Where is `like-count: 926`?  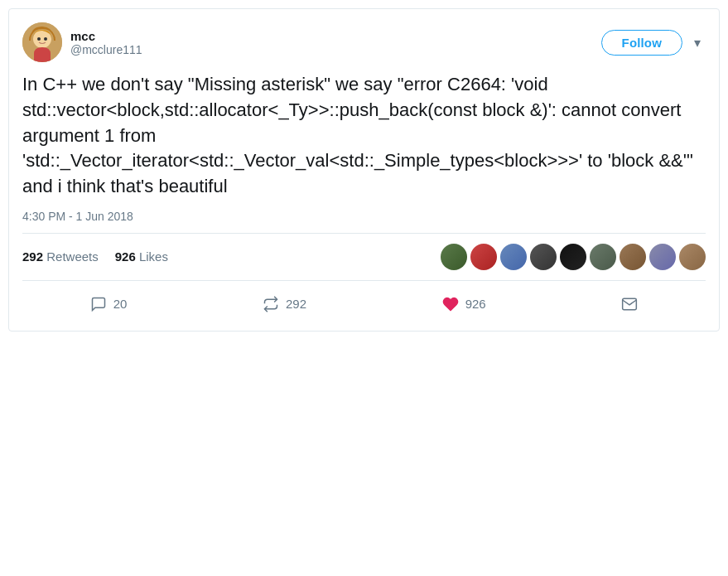 like-count: 926 is located at coordinates (475, 303).